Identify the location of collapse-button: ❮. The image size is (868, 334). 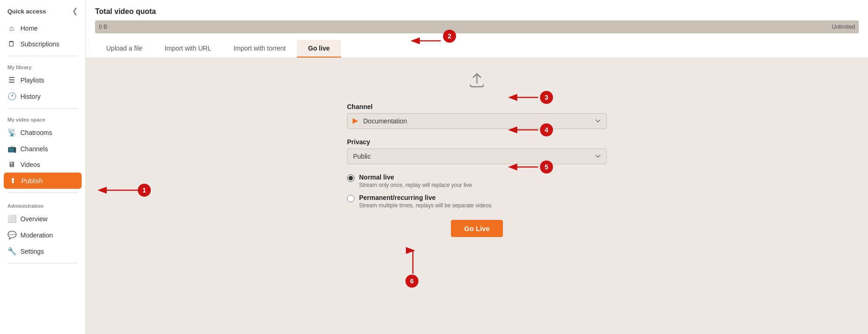
(75, 11).